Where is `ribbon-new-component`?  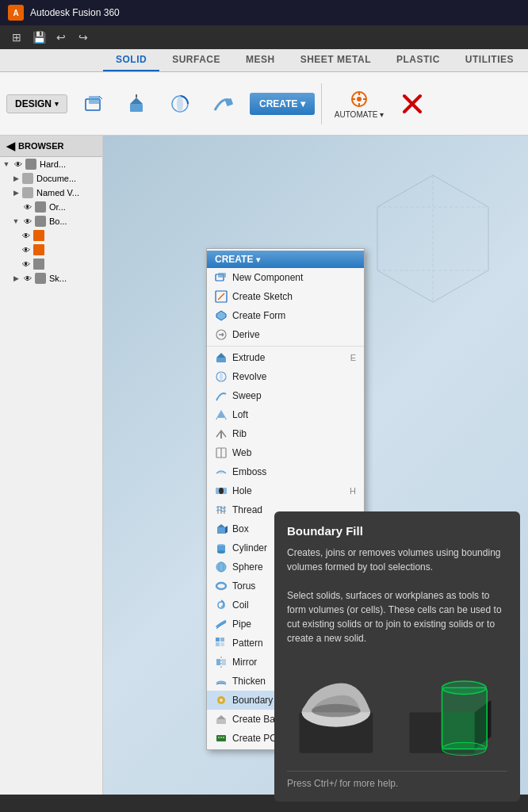 ribbon-new-component is located at coordinates (94, 104).